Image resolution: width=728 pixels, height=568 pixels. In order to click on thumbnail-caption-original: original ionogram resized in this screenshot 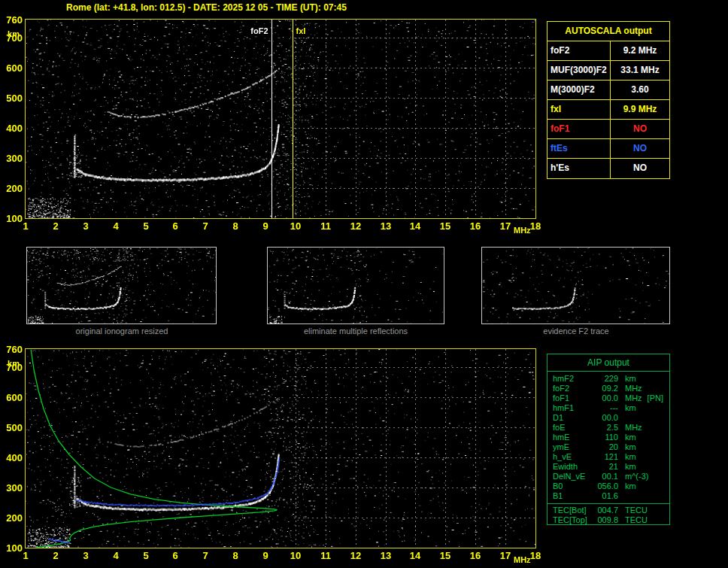, I will do `click(122, 331)`.